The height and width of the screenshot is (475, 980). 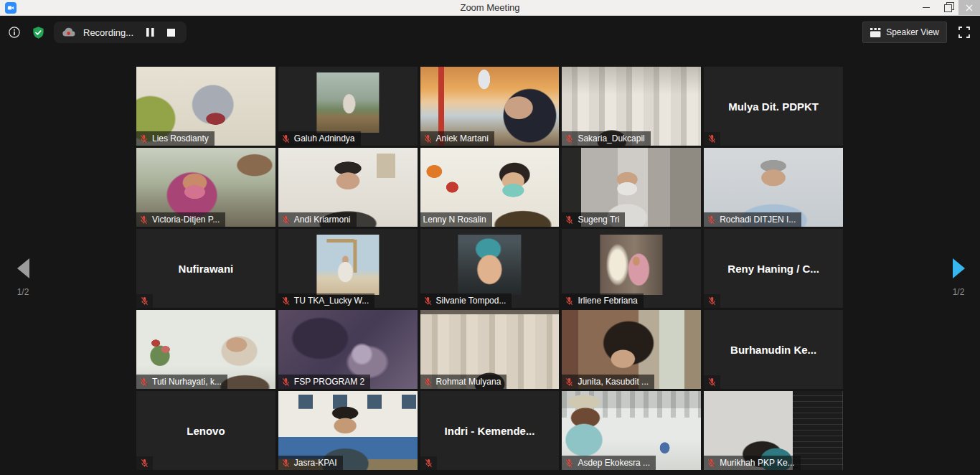 What do you see at coordinates (181, 138) in the screenshot?
I see `participant-name: Lies Rosdianty` at bounding box center [181, 138].